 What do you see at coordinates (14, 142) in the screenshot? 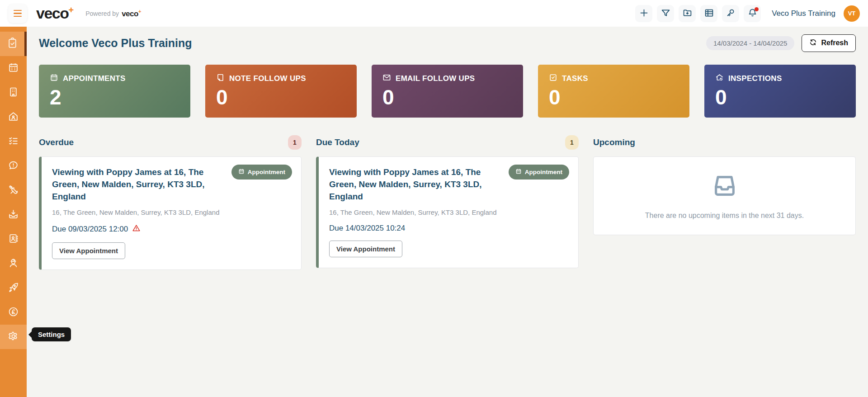
I see `sidebar-item-tasks` at bounding box center [14, 142].